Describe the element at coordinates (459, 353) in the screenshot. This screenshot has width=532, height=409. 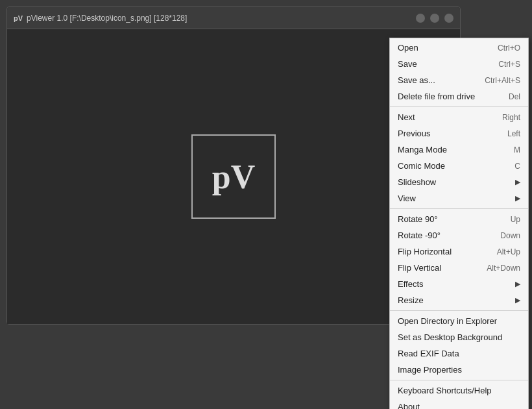
I see `menu-label-read-exif: Read EXIF Data` at that location.